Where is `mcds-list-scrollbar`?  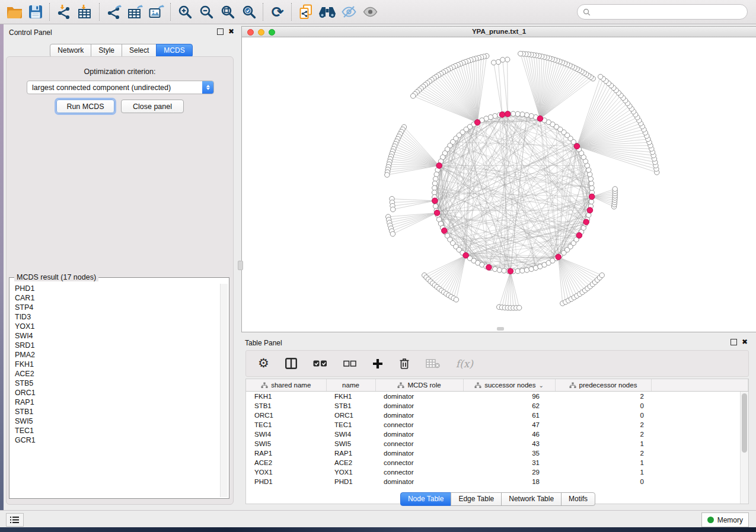 mcds-list-scrollbar is located at coordinates (224, 390).